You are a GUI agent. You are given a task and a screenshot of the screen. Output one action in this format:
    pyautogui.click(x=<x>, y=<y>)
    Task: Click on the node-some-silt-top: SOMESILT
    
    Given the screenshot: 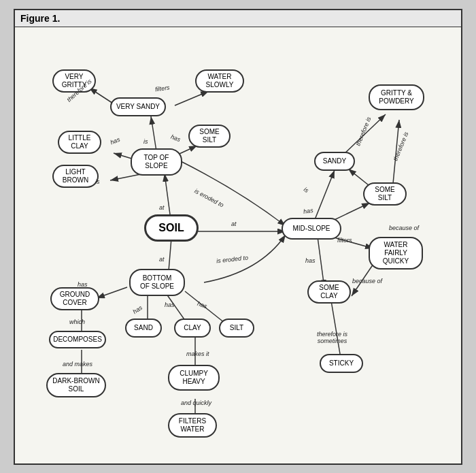 What is the action you would take?
    pyautogui.click(x=209, y=136)
    